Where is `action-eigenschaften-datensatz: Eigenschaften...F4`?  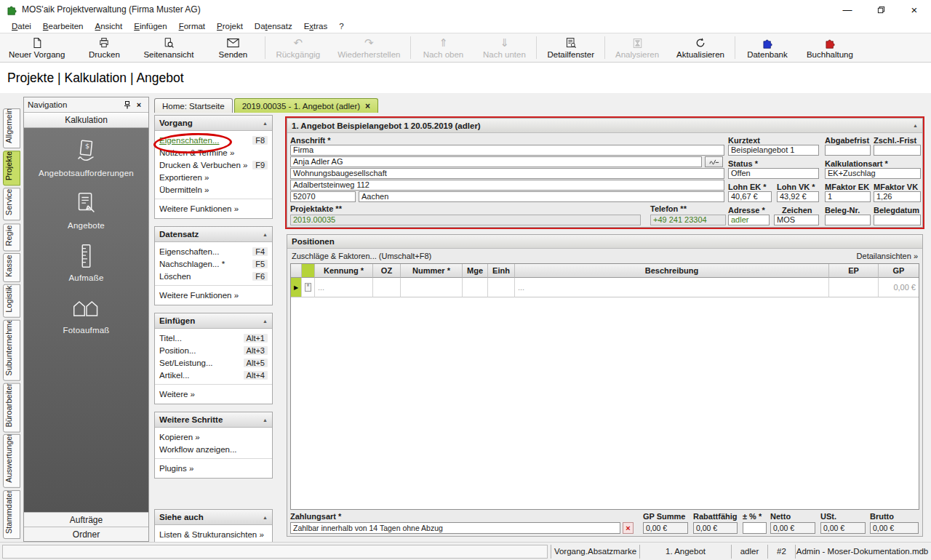 action-eigenschaften-datensatz: Eigenschaften...F4 is located at coordinates (214, 252).